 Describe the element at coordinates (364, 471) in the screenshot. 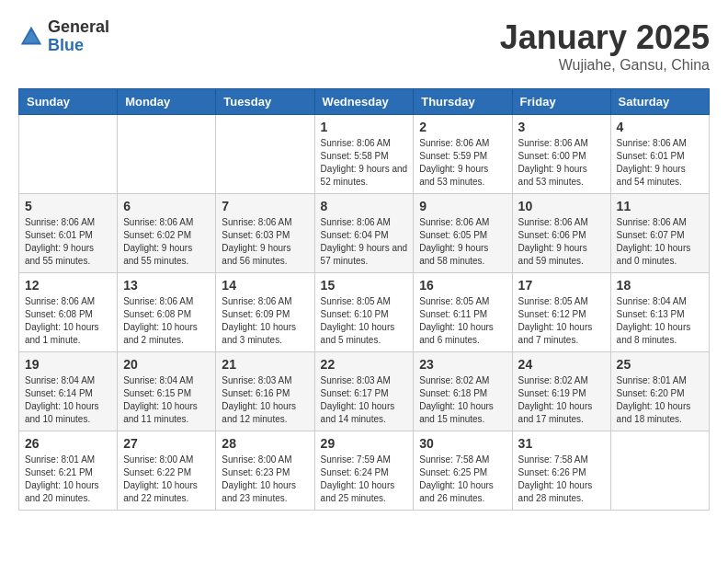

I see `week-row-5: 26Sunrise: 8:01 AM Sunset: 6:21 PM Dayli…` at that location.